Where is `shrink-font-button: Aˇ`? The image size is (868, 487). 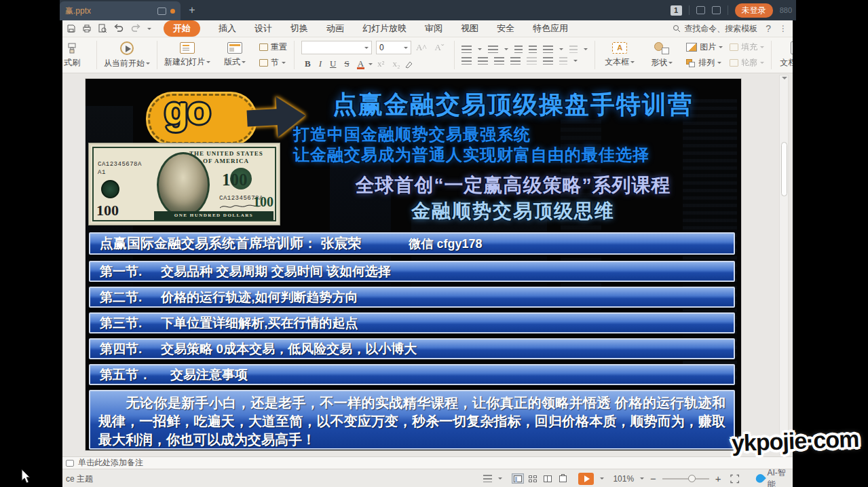
shrink-font-button: Aˇ is located at coordinates (440, 48).